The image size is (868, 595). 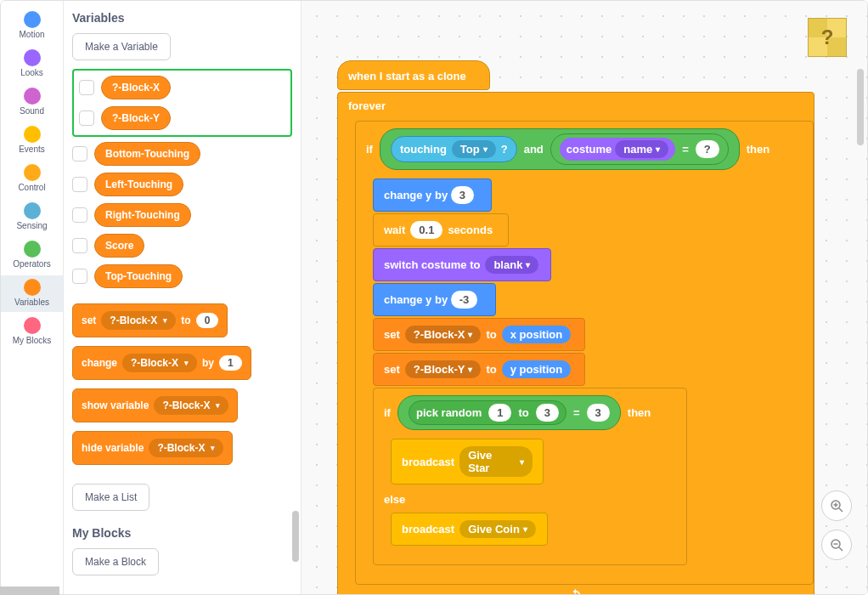 What do you see at coordinates (143, 215) in the screenshot?
I see `var-pill-right: Right-Touching` at bounding box center [143, 215].